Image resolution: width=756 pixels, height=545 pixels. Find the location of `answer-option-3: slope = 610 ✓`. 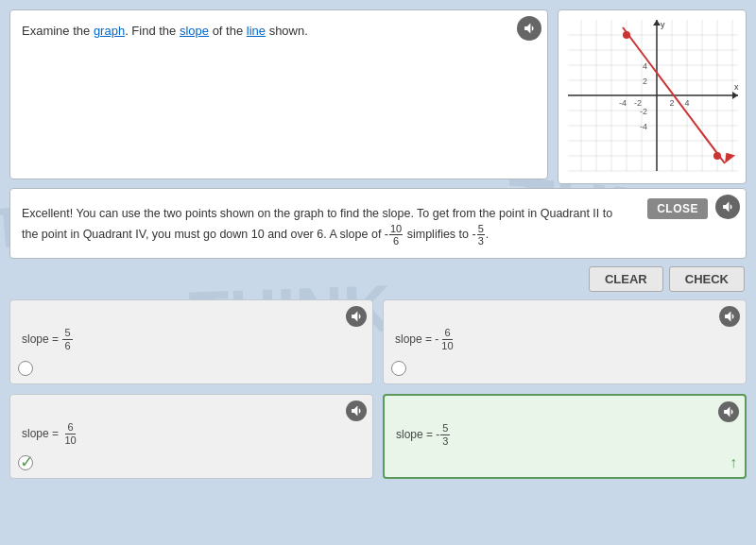

answer-option-3: slope = 610 ✓ is located at coordinates (191, 436).